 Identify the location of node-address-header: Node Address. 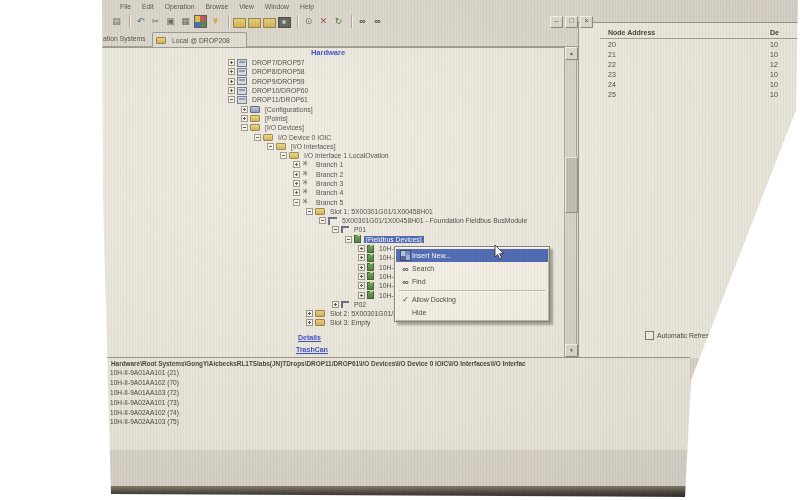
(685, 32).